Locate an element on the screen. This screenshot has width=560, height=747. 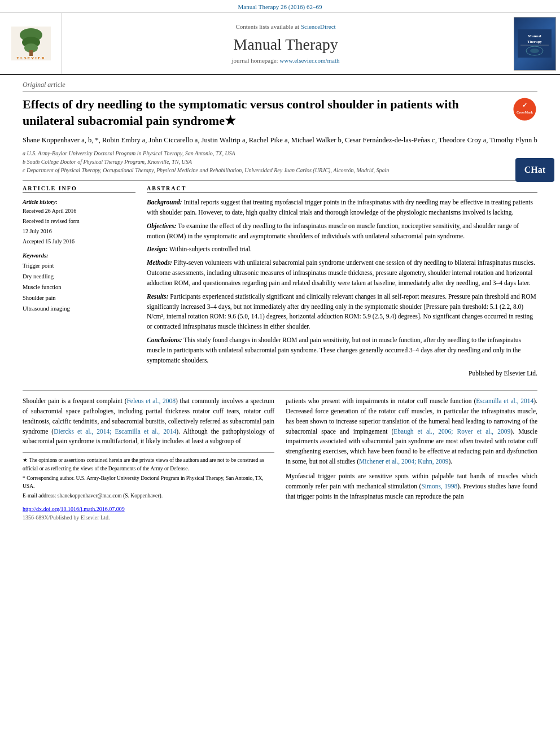
crossmark-badge: ✓ CrossMark is located at coordinates (525, 110).